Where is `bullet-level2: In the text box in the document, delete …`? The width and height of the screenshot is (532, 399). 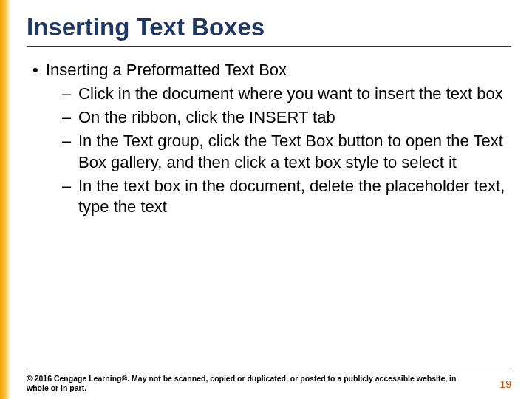 bullet-level2: In the text box in the document, delete … is located at coordinates (269, 197).